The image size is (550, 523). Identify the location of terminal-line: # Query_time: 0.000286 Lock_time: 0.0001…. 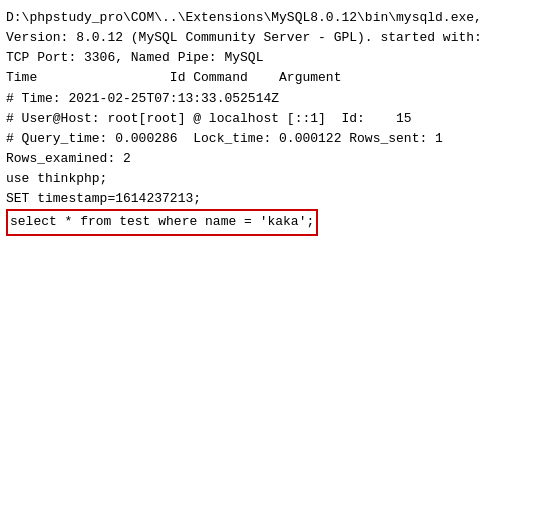
(275, 139).